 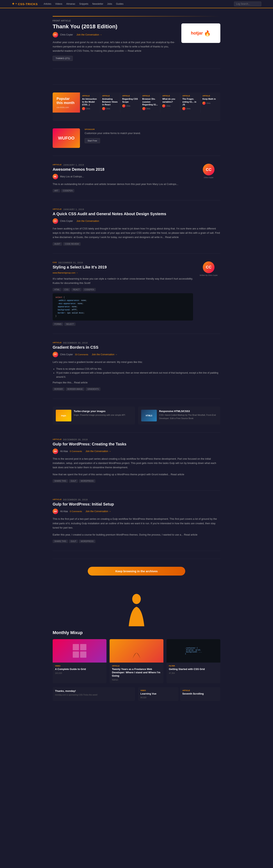 What do you see at coordinates (137, 499) in the screenshot?
I see `gulp-setup-type-badge: Article December 28, 2018` at bounding box center [137, 499].